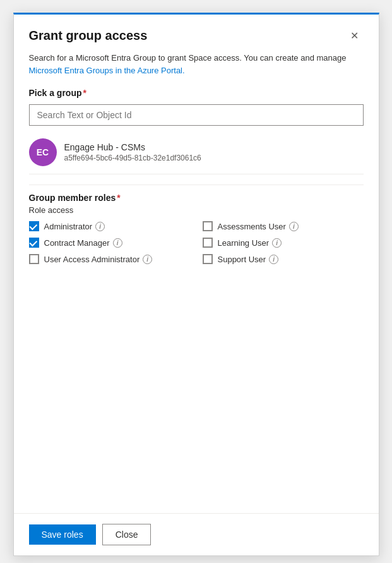 This screenshot has width=392, height=563. Describe the element at coordinates (110, 259) in the screenshot. I see `role-item-user-access-administrator: User Access Administrator i` at that location.